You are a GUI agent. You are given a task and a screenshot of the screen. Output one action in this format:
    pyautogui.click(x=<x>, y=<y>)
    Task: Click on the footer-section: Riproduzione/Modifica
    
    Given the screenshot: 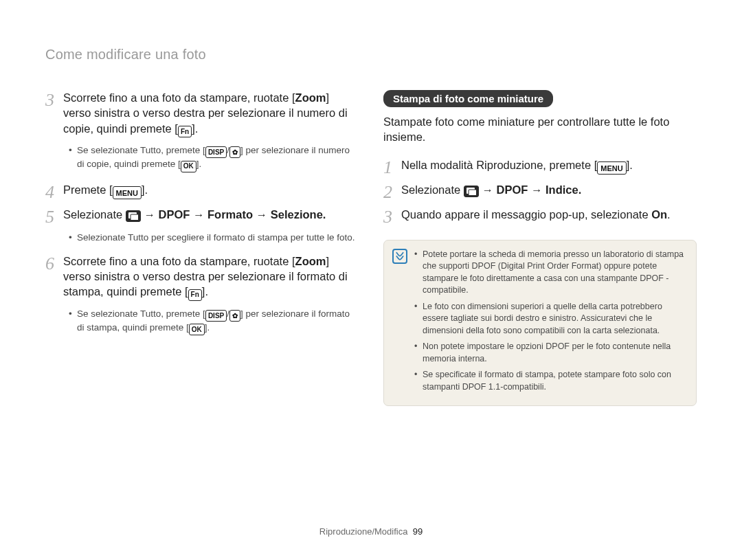 What is the action you would take?
    pyautogui.click(x=364, y=532)
    